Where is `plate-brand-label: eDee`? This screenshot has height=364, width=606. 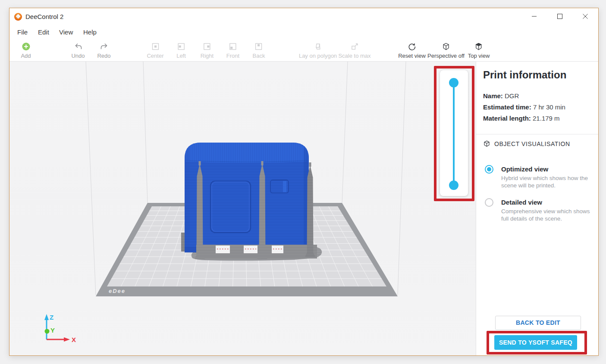 plate-brand-label: eDee is located at coordinates (117, 291).